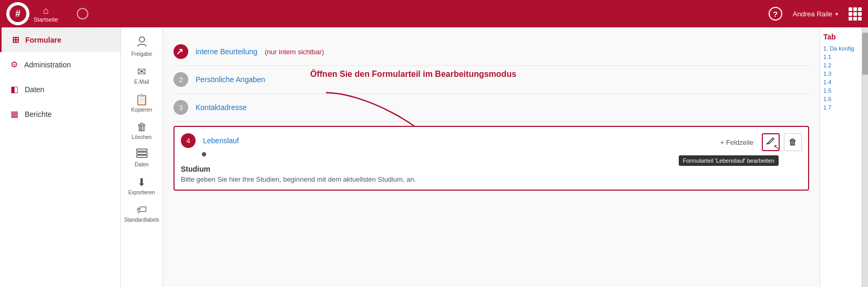  I want to click on toolbar-loeschen: 🗑 Löschen, so click(142, 131).